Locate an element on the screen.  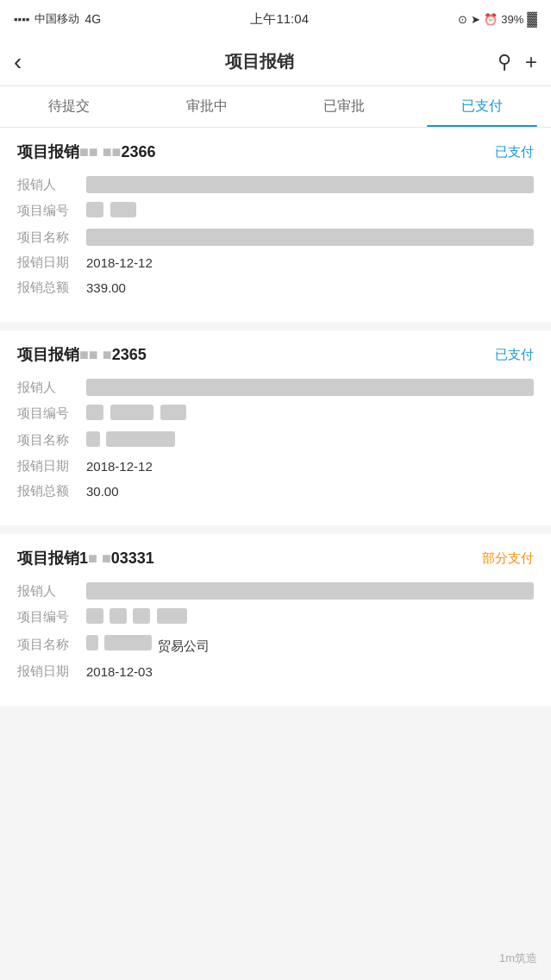
row-project-num-3: 项目编号 is located at coordinates (276, 618).